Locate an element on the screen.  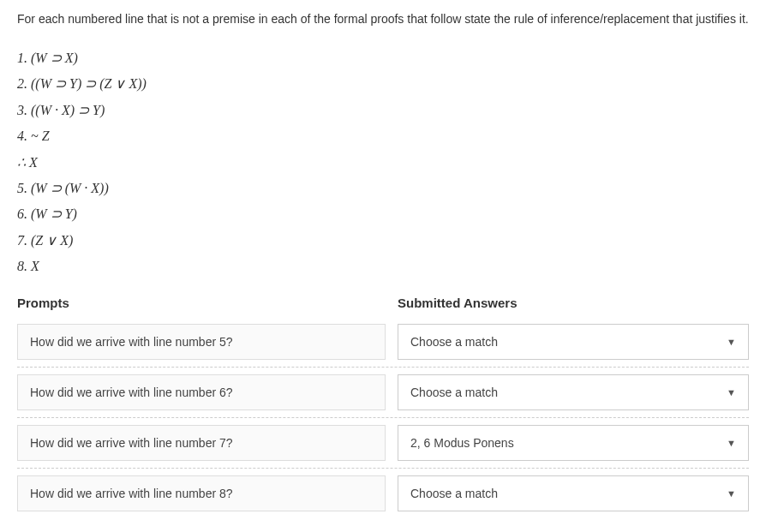
proof-line: 2. ((W ⊃ Y) ⊃ (Z ∨ X)) is located at coordinates (383, 84).